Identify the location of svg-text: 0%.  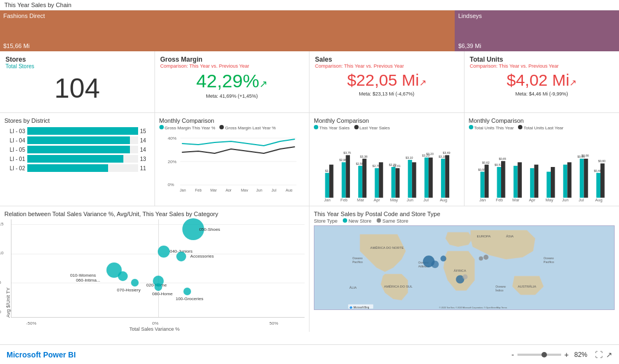
(171, 184).